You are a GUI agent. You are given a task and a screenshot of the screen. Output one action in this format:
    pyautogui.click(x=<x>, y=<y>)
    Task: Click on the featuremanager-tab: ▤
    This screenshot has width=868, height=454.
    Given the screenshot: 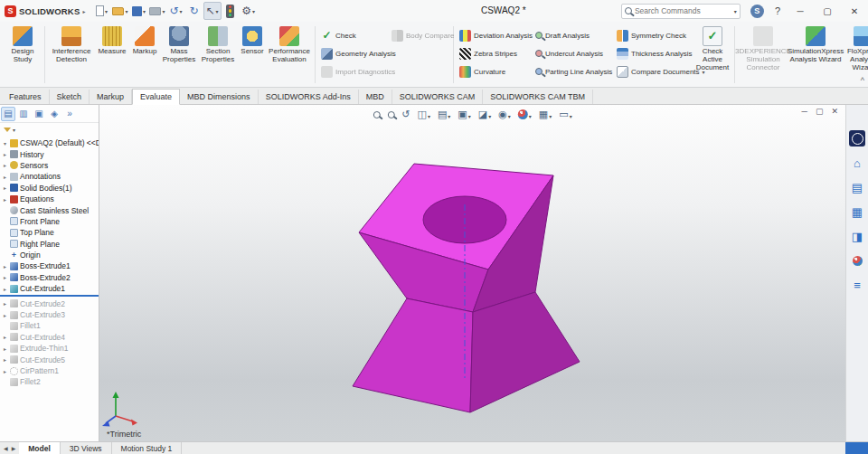 What is the action you would take?
    pyautogui.click(x=8, y=114)
    